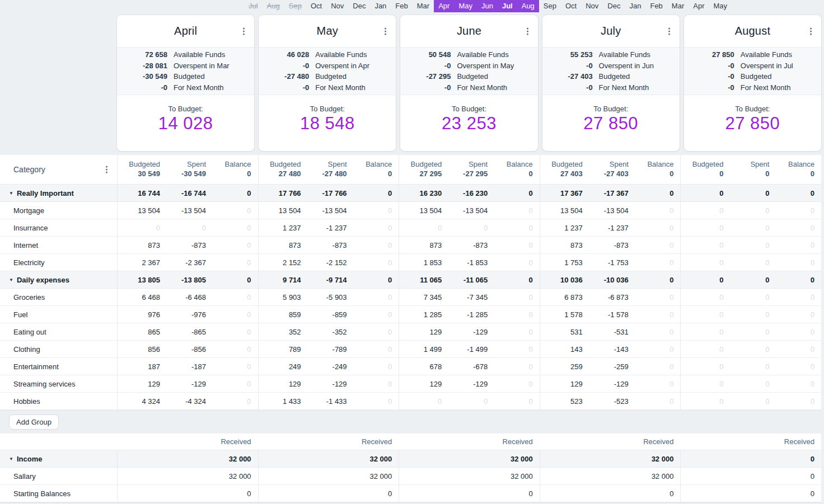 The height and width of the screenshot is (504, 824). I want to click on budgeted-cell: 6 468, so click(139, 298).